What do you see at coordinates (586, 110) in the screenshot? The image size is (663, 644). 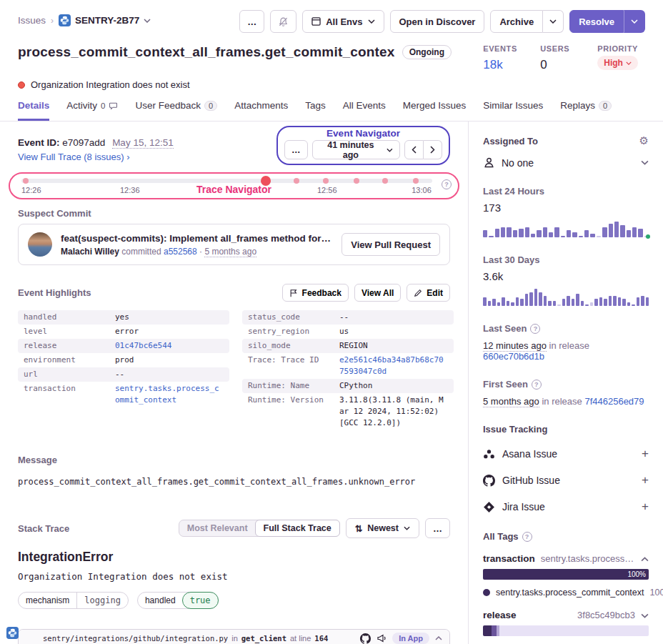 I see `tab-replays: Replays0` at bounding box center [586, 110].